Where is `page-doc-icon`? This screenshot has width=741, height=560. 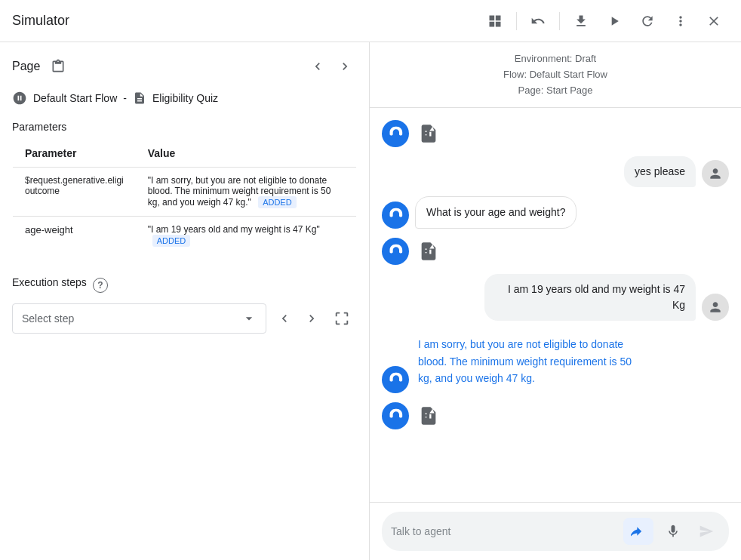 page-doc-icon is located at coordinates (140, 98).